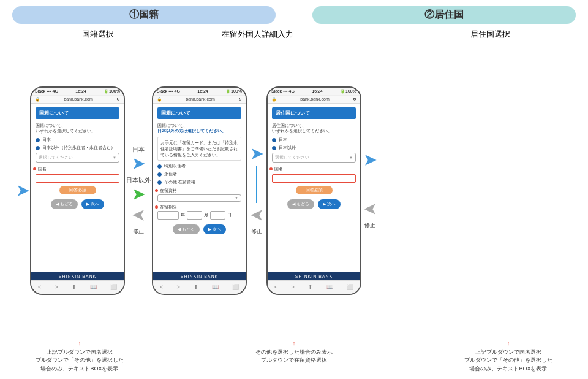 Image resolution: width=588 pixels, height=379 pixels. I want to click on left-blue-arrow: ➤, so click(23, 191).